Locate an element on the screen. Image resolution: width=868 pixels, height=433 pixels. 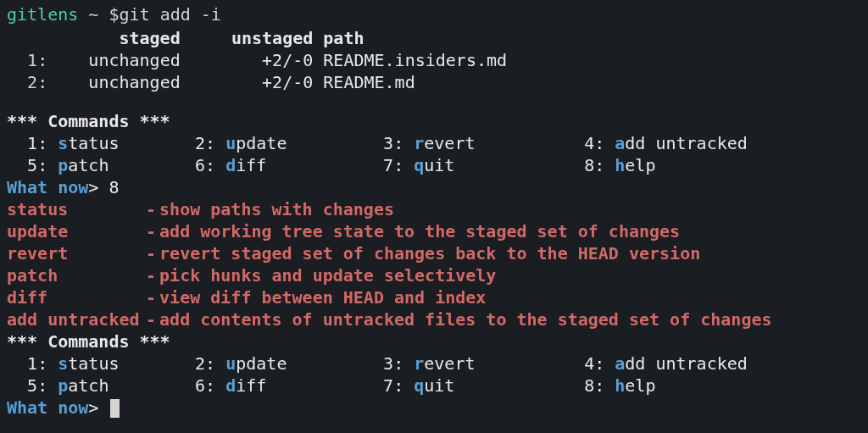
help-line: diff-view diff between HEAD and index is located at coordinates (434, 297).